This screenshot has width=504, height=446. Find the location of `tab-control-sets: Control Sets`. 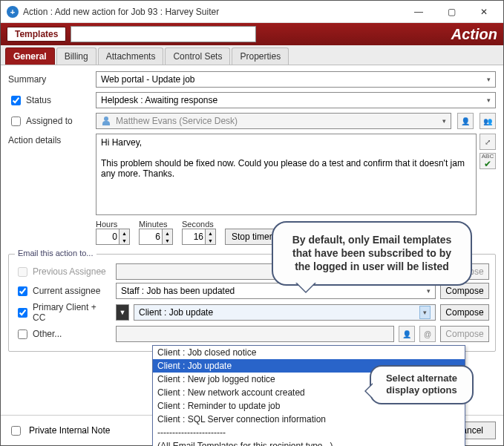

tab-control-sets: Control Sets is located at coordinates (197, 56).